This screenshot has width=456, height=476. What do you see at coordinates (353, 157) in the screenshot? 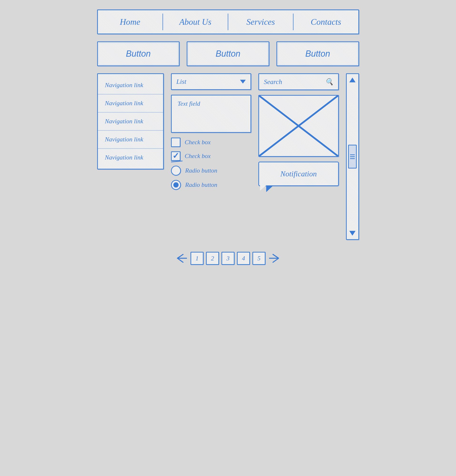
I see `scrollbar` at bounding box center [353, 157].